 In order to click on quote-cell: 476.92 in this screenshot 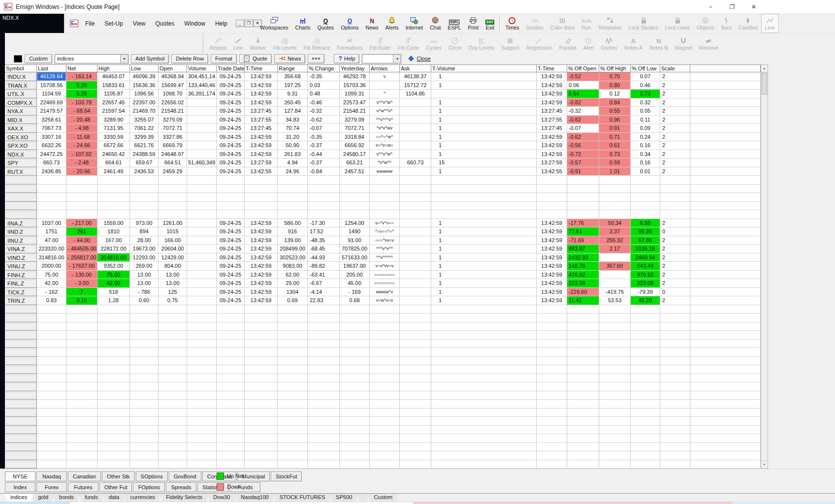, I will do `click(583, 275)`.